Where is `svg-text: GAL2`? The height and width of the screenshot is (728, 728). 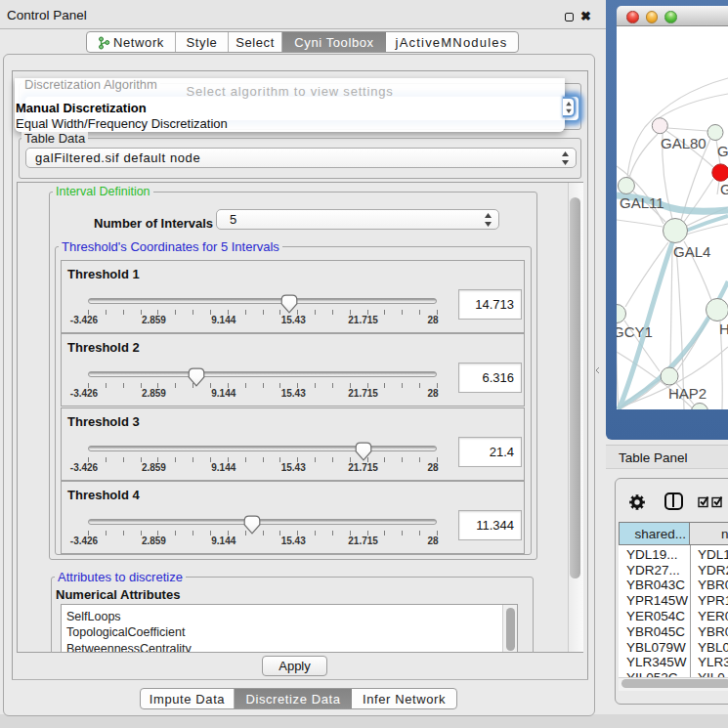 svg-text: GAL2 is located at coordinates (723, 150).